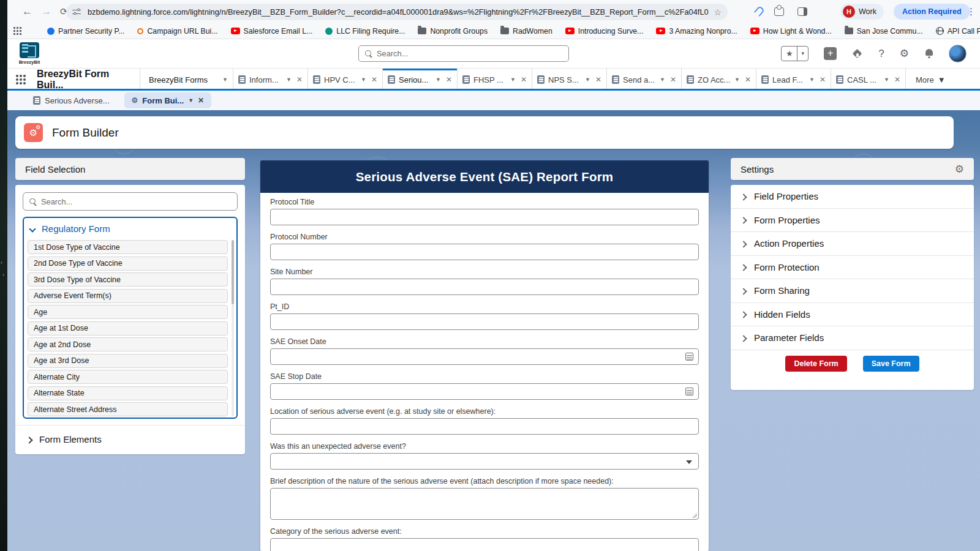  What do you see at coordinates (464, 54) in the screenshot?
I see `global-search-input: Search...` at bounding box center [464, 54].